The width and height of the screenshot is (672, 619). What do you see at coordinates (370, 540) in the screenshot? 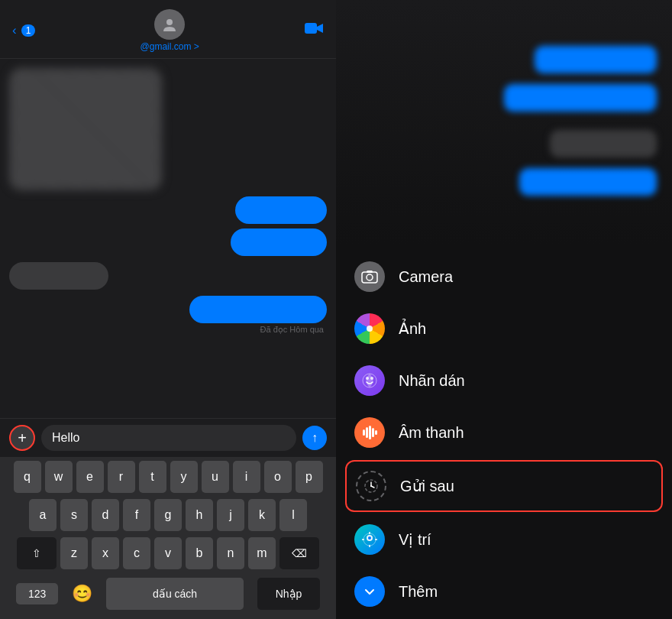
I see `location-icon` at bounding box center [370, 540].